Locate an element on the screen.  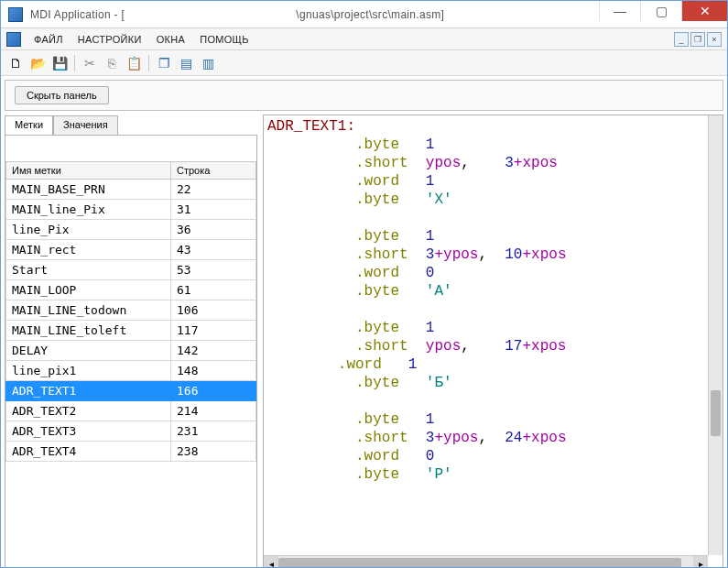
cut-icon: ✂ is located at coordinates (90, 63).